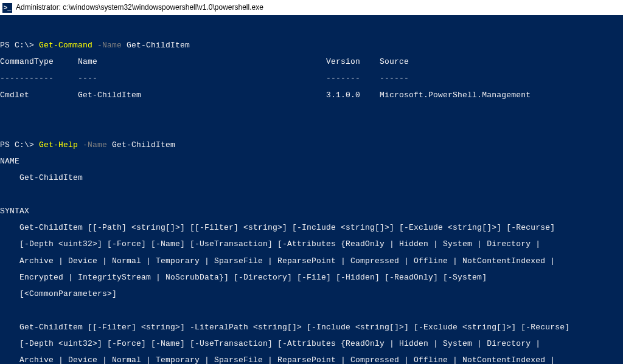 The image size is (623, 364). I want to click on help-syntax-line: Get-ChildItem [[-Path] <string[]>] [[-Fi…, so click(312, 228).